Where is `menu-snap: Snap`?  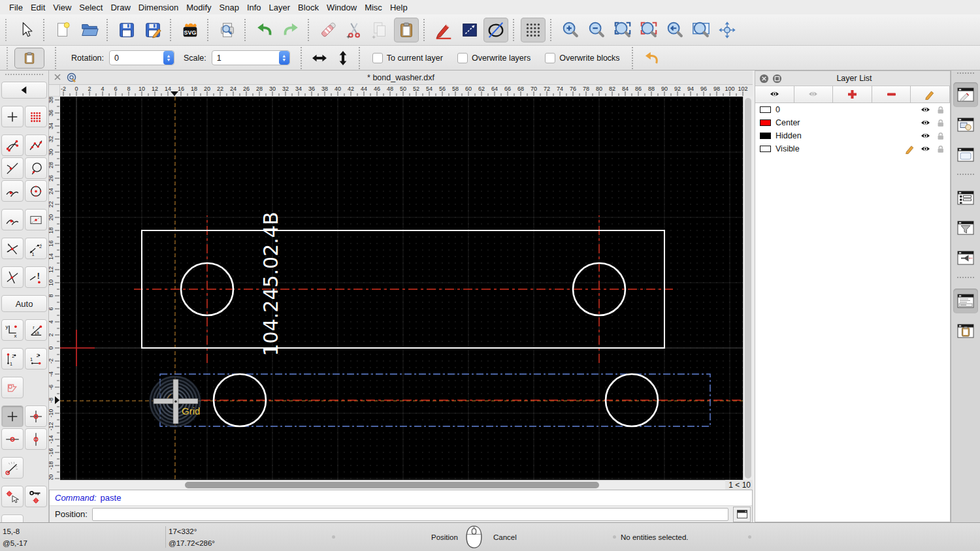
menu-snap: Snap is located at coordinates (229, 8).